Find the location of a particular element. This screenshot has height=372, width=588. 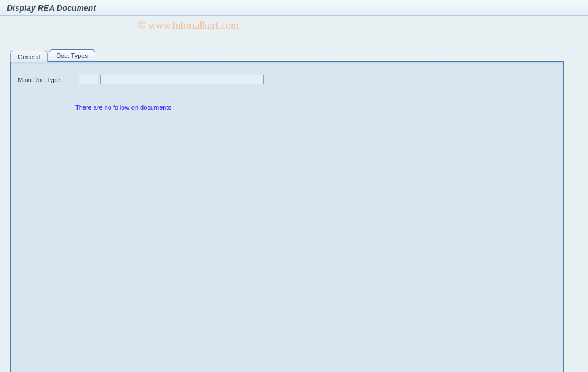

toolbar-strip is located at coordinates (294, 25).